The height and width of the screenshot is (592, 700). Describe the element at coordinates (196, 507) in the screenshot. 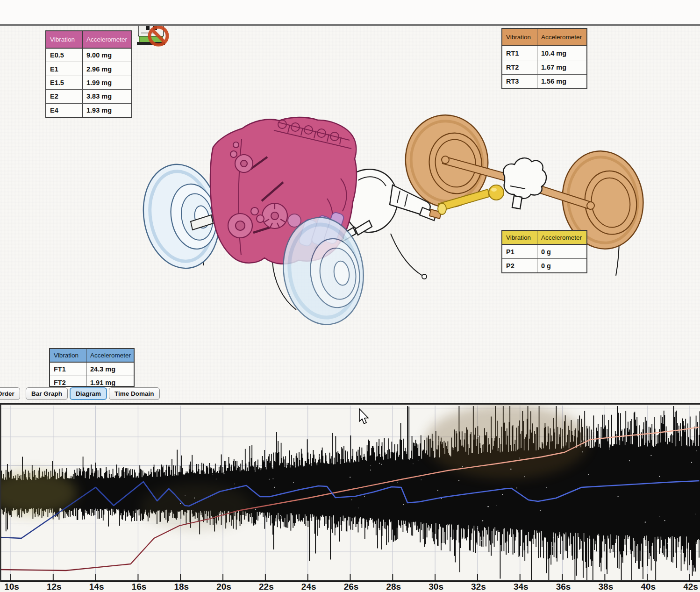

I see `photo-tint` at that location.